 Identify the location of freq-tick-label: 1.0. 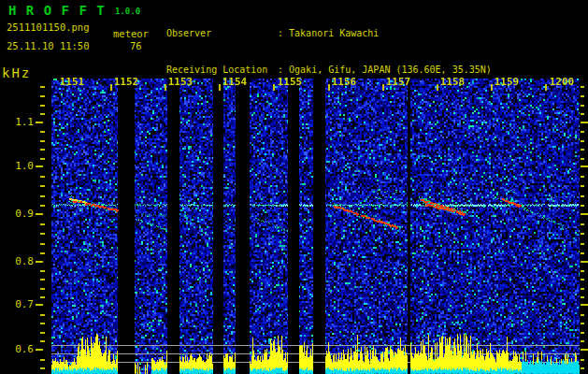
(17, 166).